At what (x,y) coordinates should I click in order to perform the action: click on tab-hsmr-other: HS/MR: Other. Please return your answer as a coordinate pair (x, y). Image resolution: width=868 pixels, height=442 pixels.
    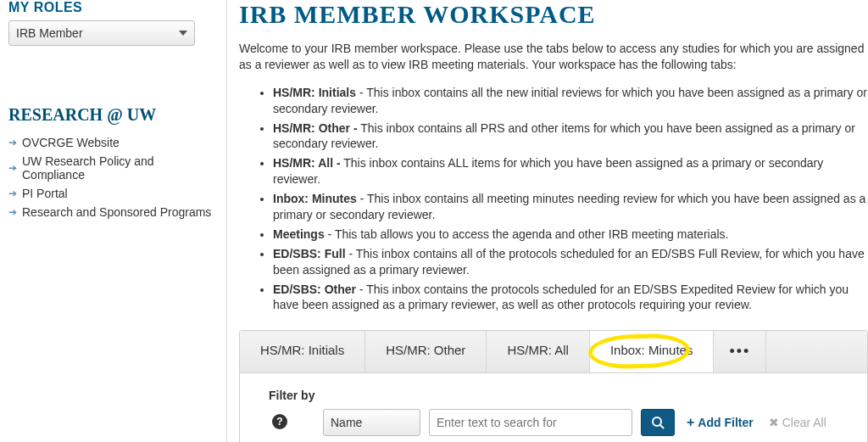
    Looking at the image, I should click on (426, 351).